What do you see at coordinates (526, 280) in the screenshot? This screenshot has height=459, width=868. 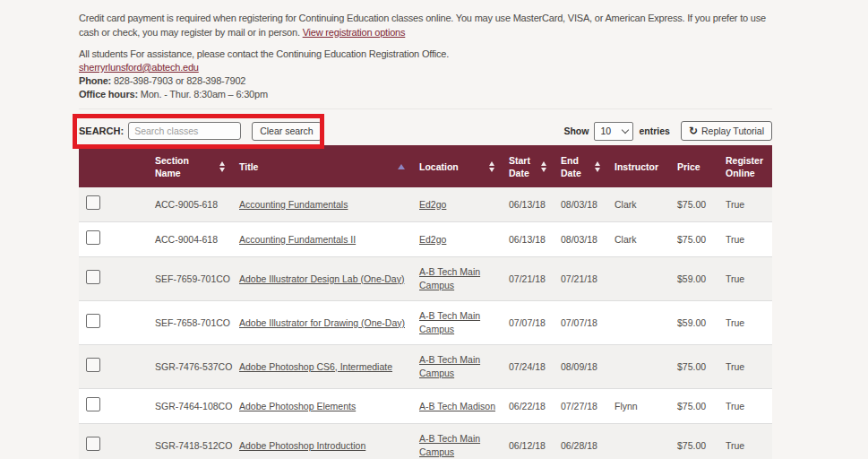 I see `start-date-cell: 07/21/18` at bounding box center [526, 280].